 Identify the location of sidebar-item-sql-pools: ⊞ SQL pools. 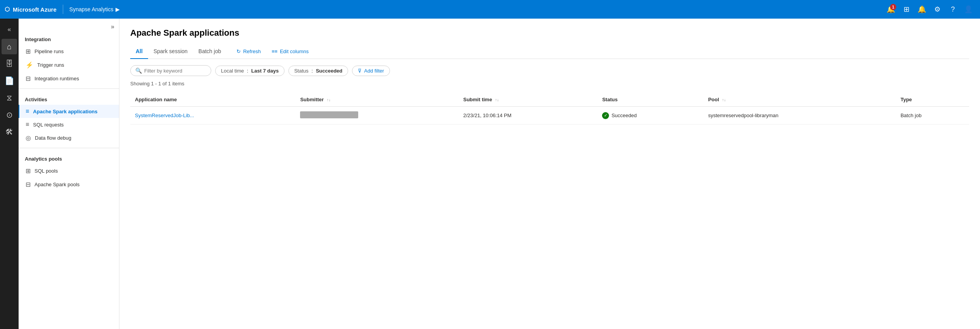
(69, 171).